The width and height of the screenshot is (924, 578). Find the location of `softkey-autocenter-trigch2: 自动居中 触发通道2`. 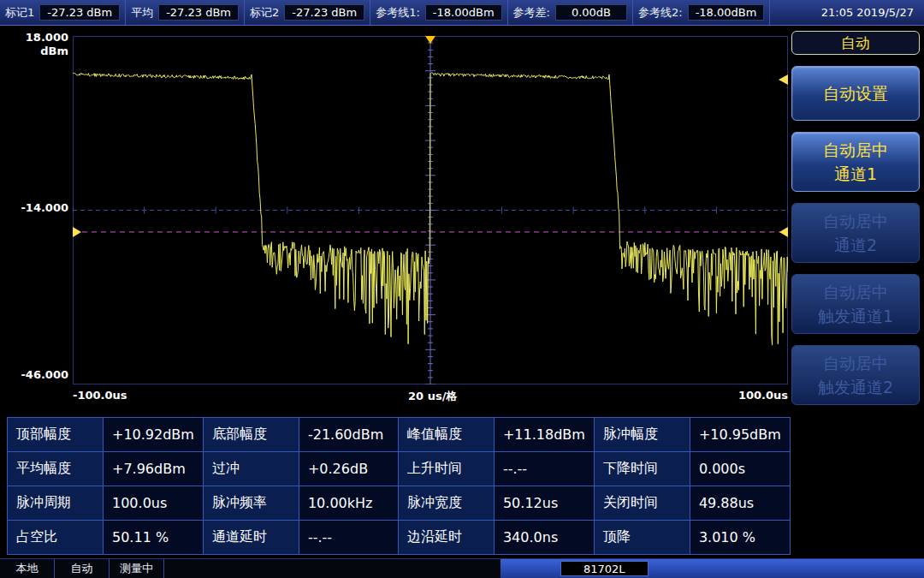

softkey-autocenter-trigch2: 自动居中 触发通道2 is located at coordinates (856, 375).